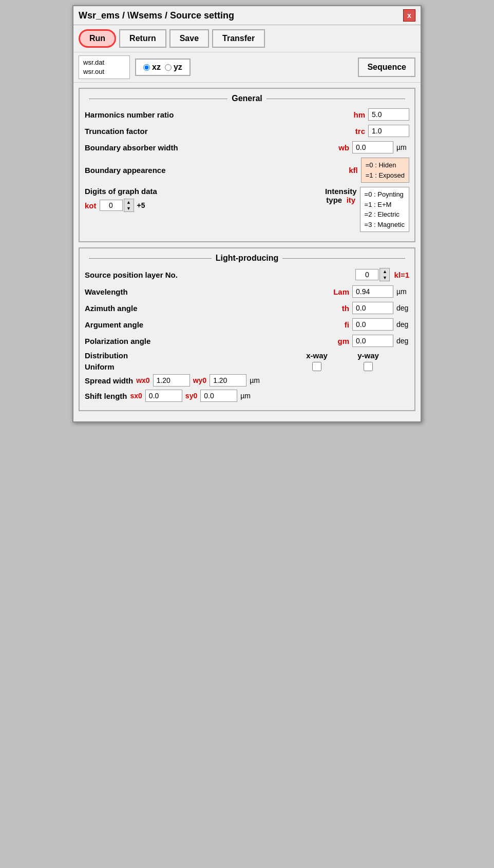  What do you see at coordinates (373, 308) in the screenshot?
I see `azimuth-input` at bounding box center [373, 308].